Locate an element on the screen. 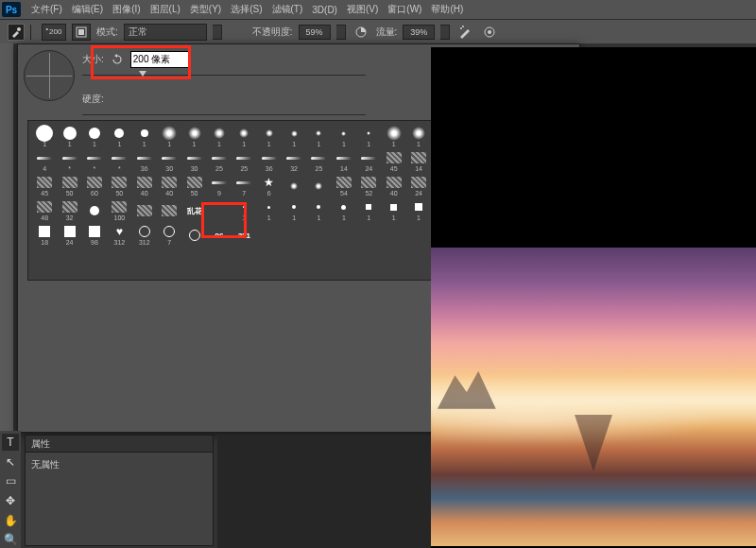 The width and height of the screenshot is (756, 548). menu-select: 选择(S) is located at coordinates (246, 9).